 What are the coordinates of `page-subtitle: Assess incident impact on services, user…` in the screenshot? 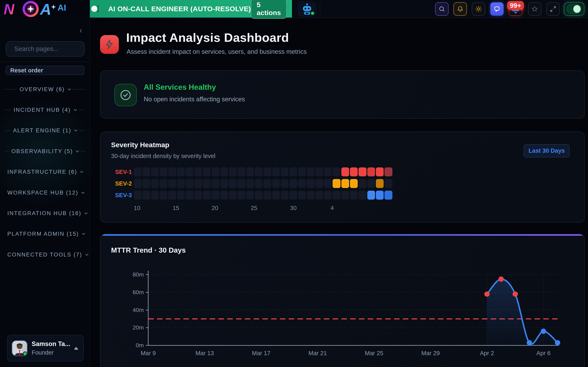 It's located at (217, 52).